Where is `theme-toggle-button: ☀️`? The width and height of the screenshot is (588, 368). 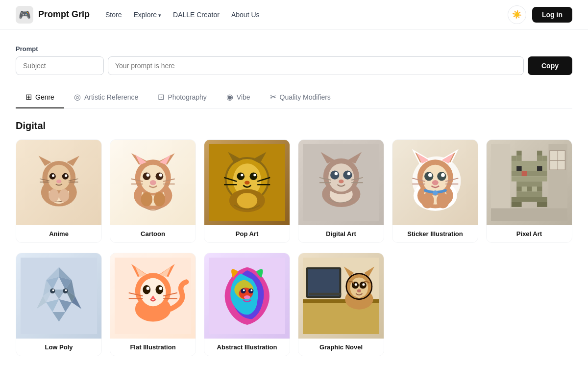
theme-toggle-button: ☀️ is located at coordinates (517, 15).